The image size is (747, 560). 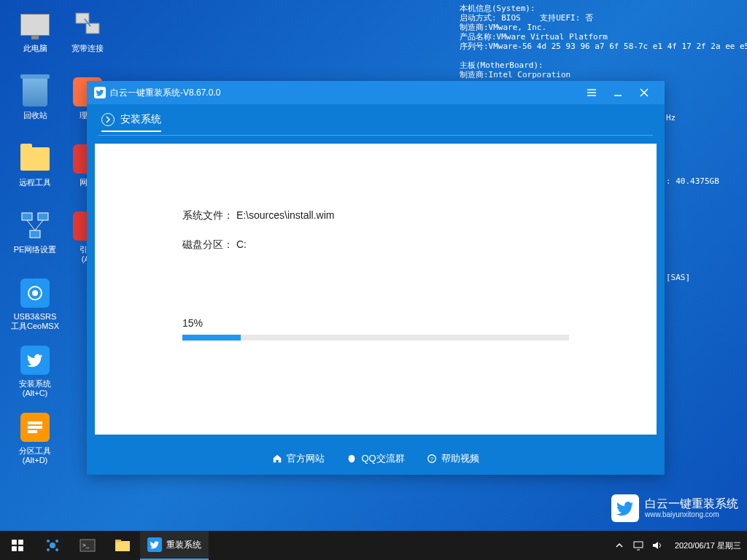 What do you see at coordinates (35, 427) in the screenshot?
I see `partition-icon` at bounding box center [35, 427].